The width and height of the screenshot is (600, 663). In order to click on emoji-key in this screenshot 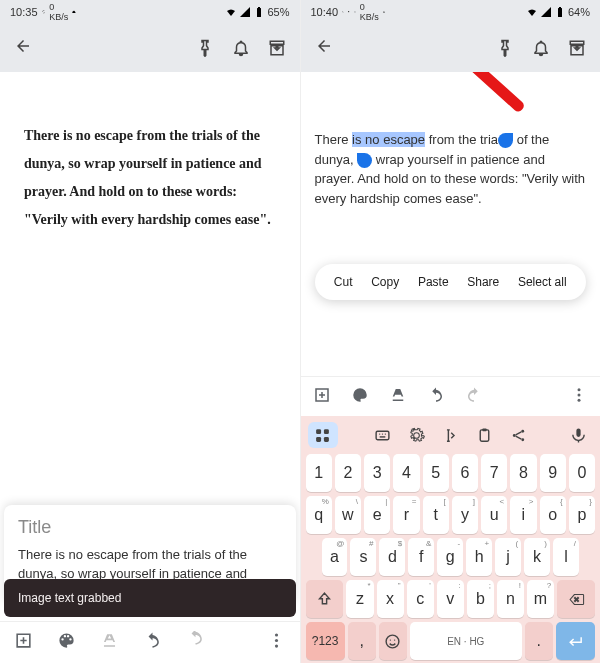, I will do `click(393, 641)`.